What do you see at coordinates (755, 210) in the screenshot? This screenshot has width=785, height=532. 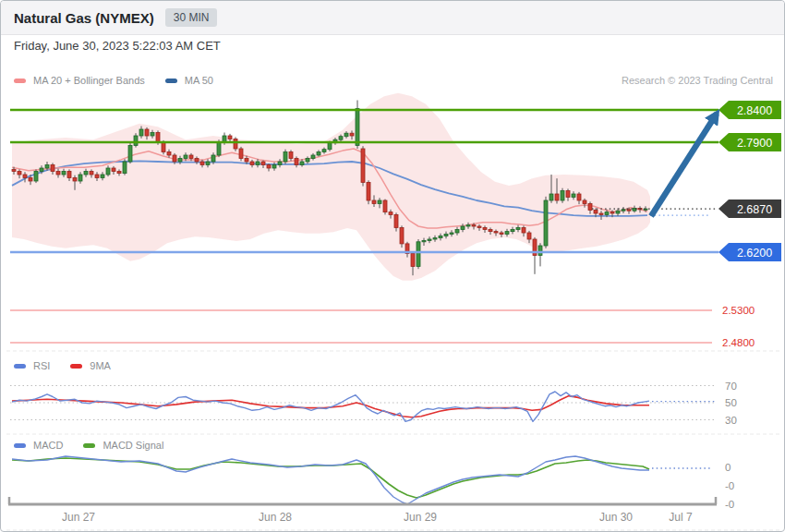 I see `price-tag-label: 2.6870` at bounding box center [755, 210].